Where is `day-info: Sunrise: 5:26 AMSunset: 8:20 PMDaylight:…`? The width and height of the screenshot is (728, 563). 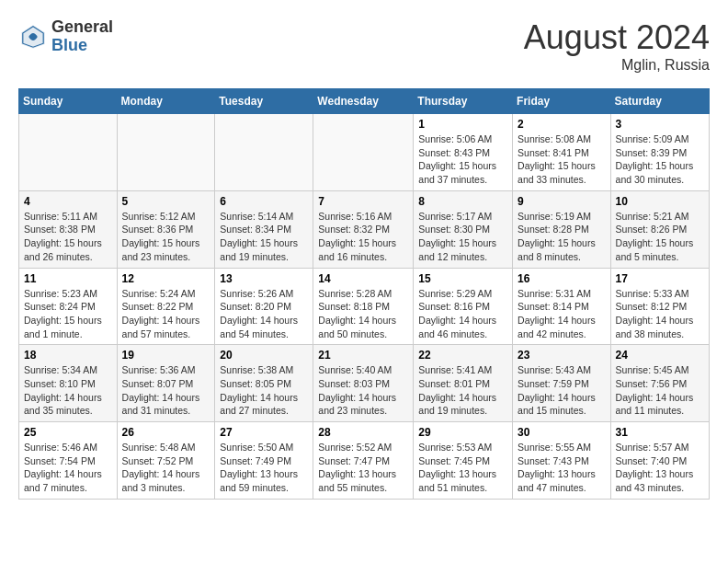 day-info: Sunrise: 5:26 AMSunset: 8:20 PMDaylight:… is located at coordinates (264, 315).